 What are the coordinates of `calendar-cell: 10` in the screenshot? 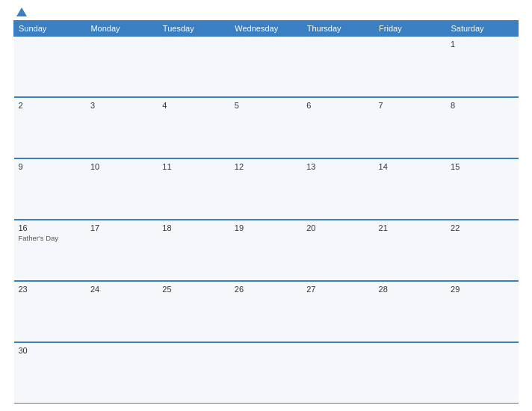 It's located at (122, 189).